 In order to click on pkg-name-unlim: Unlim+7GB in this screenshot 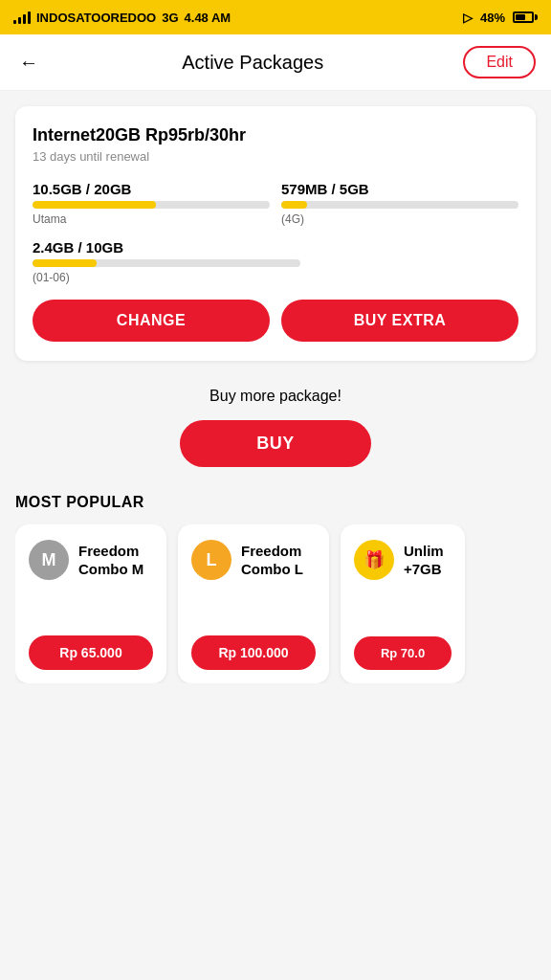, I will do `click(424, 561)`.